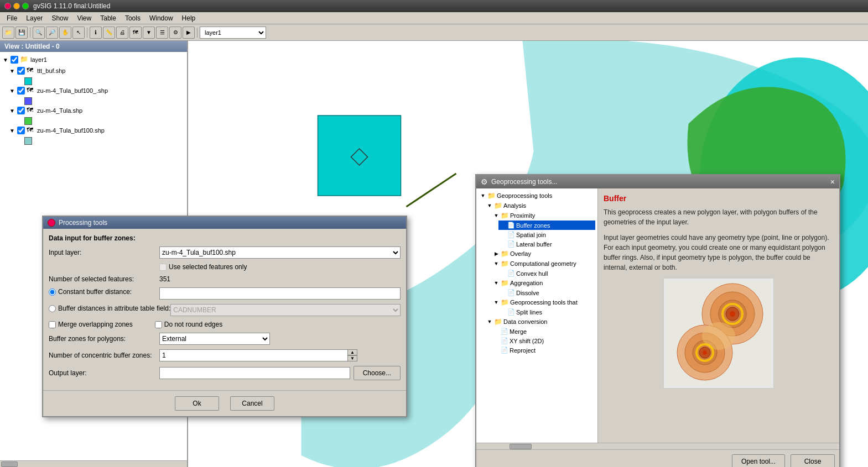 The image size is (868, 467). I want to click on expand-overlay: ▶, so click(496, 254).